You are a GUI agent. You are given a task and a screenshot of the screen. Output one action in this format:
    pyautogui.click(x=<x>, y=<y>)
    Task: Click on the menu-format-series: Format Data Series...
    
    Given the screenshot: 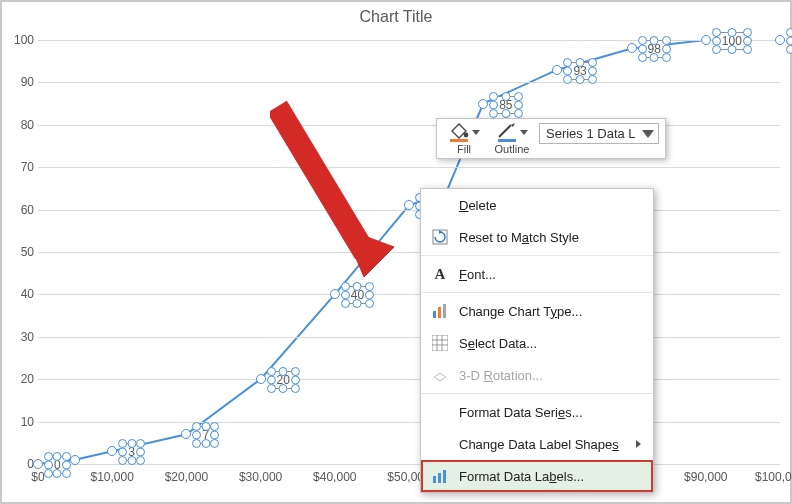 What is the action you would take?
    pyautogui.click(x=537, y=412)
    